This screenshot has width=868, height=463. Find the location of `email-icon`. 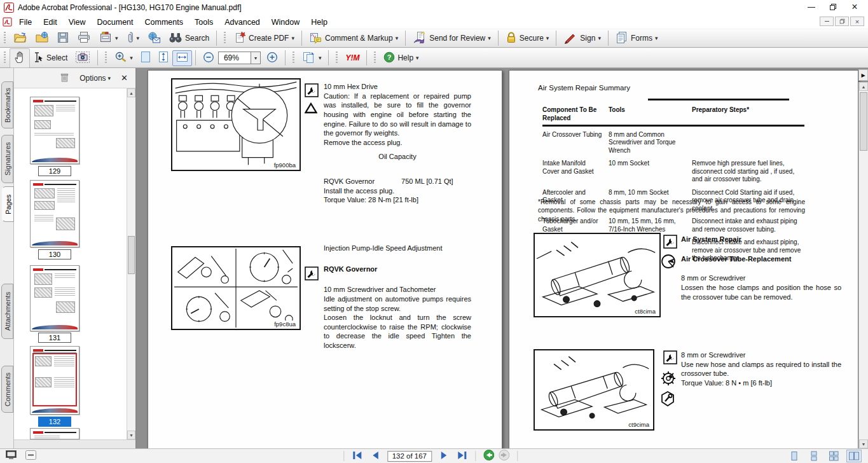

email-icon is located at coordinates (154, 38).